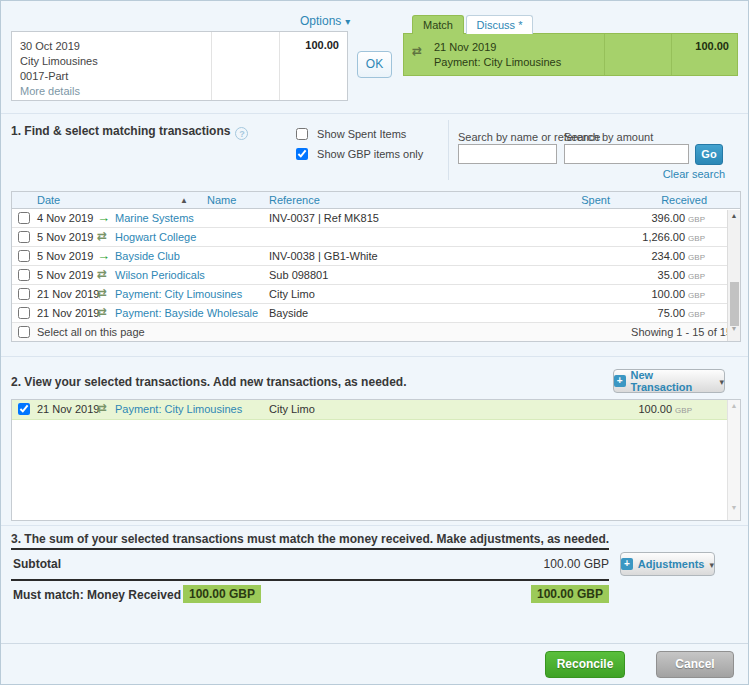 This screenshot has height=687, width=751. What do you see at coordinates (292, 409) in the screenshot?
I see `row-reference: City Limo` at bounding box center [292, 409].